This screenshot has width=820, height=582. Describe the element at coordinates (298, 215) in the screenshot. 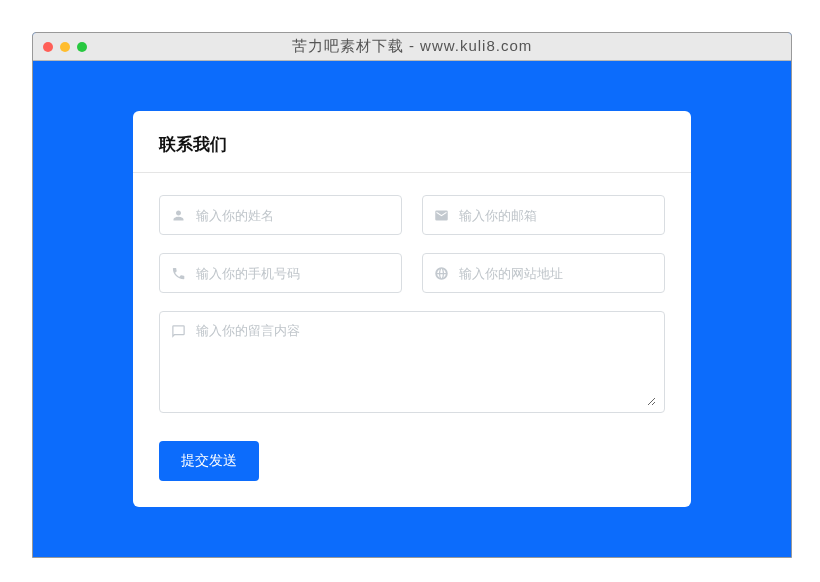

I see `name-input` at that location.